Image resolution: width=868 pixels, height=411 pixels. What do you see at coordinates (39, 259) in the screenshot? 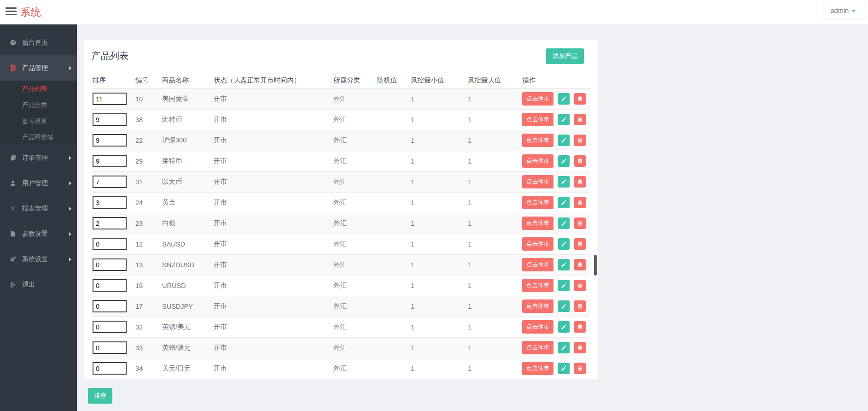
I see `sidebar-item-gears: 系统设置` at bounding box center [39, 259].